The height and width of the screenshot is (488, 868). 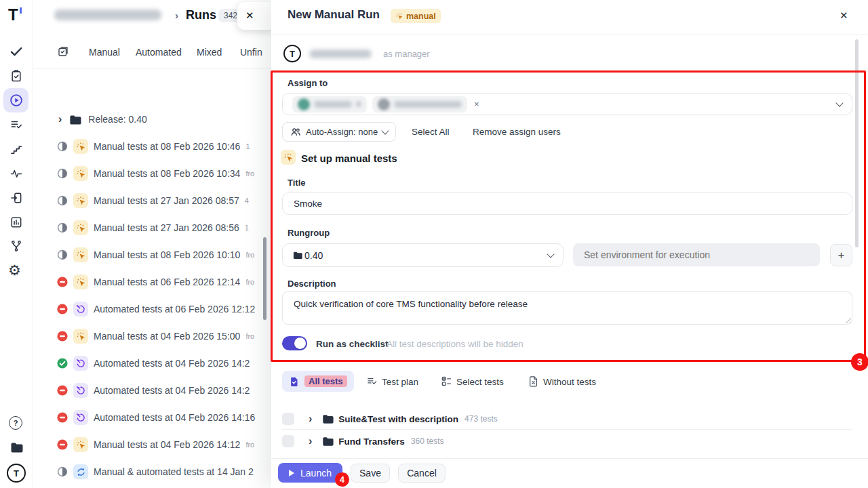 What do you see at coordinates (423, 255) in the screenshot?
I see `rungroup-select: 0.40` at bounding box center [423, 255].